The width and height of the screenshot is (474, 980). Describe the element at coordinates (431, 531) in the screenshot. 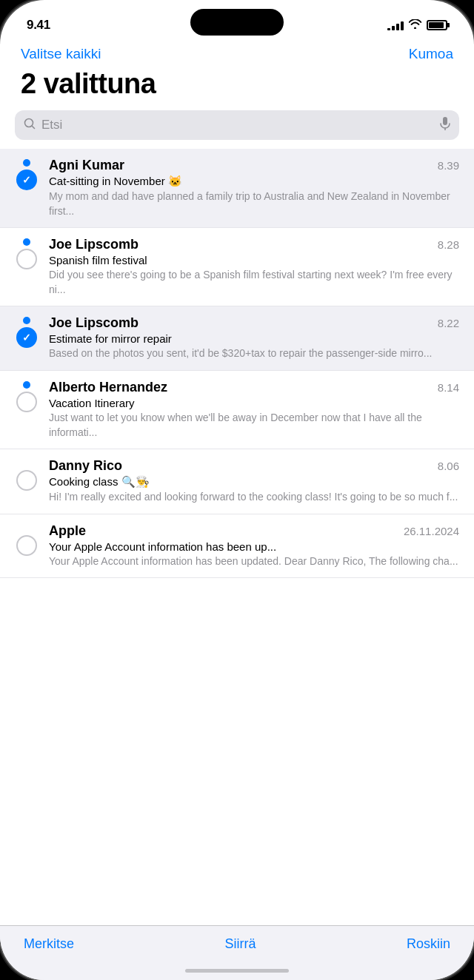

I see `message-time-6: 26.11.2024` at that location.